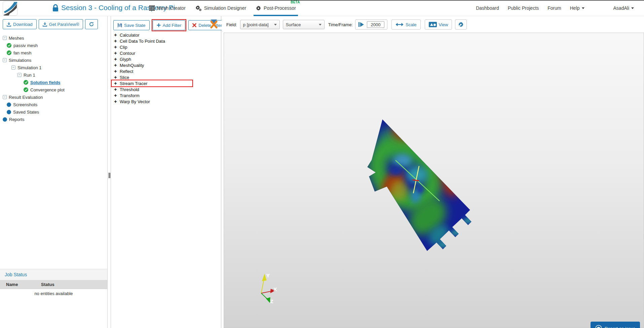 This screenshot has width=644, height=328. What do you see at coordinates (20, 24) in the screenshot?
I see `download-button: Download` at bounding box center [20, 24].